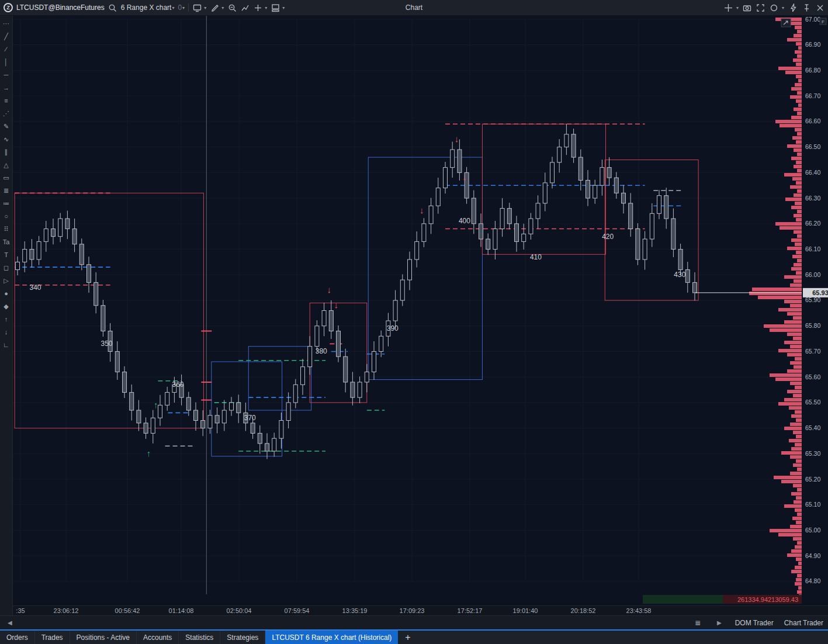 This screenshot has width=828, height=644. I want to click on add-object-icon, so click(258, 8).